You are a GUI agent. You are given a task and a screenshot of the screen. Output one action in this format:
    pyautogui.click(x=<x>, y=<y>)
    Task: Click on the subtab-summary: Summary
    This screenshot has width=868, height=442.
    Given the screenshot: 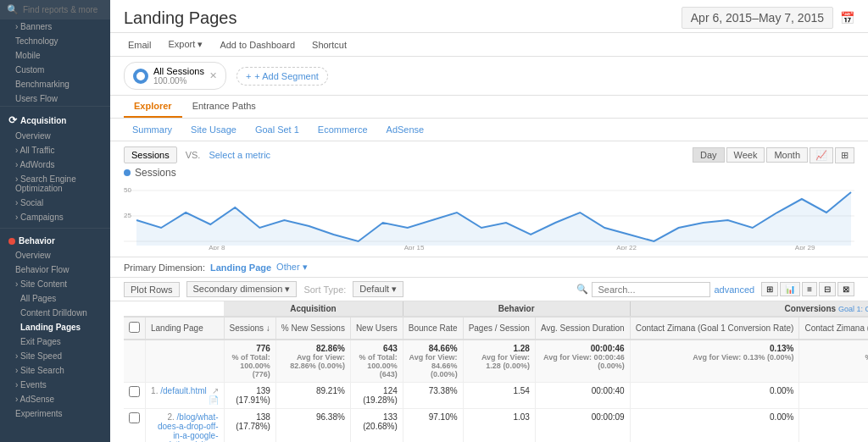 What is the action you would take?
    pyautogui.click(x=153, y=130)
    